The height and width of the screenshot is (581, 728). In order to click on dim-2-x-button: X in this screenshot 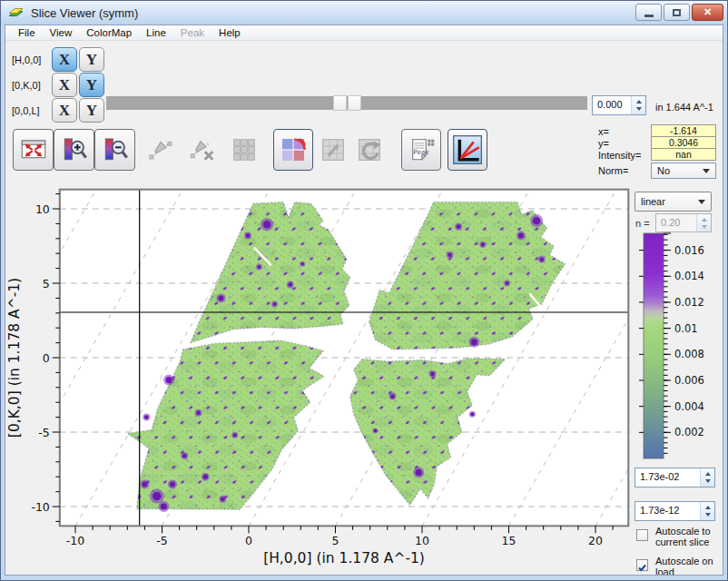, I will do `click(64, 111)`.